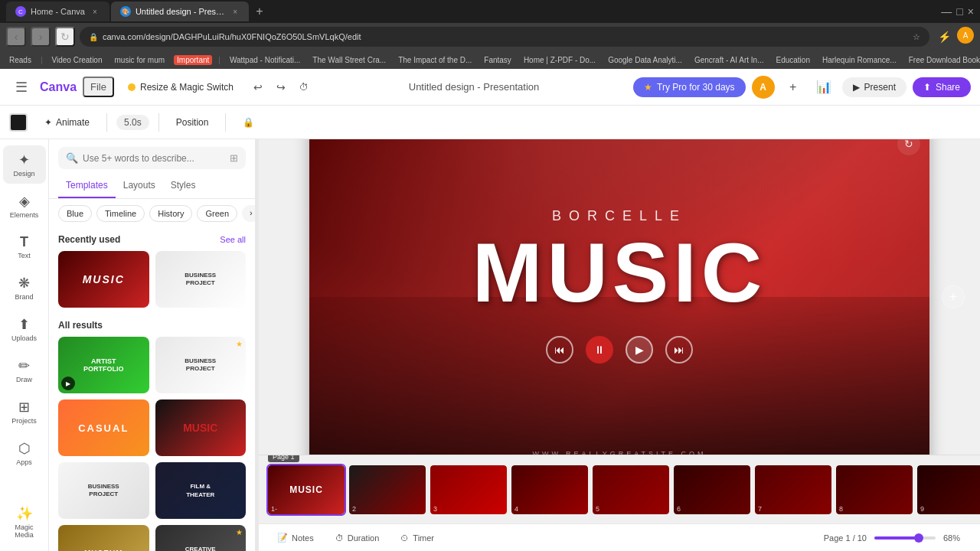 The image size is (980, 551). I want to click on sidebar-item-draw: ✏ Draw, so click(24, 370).